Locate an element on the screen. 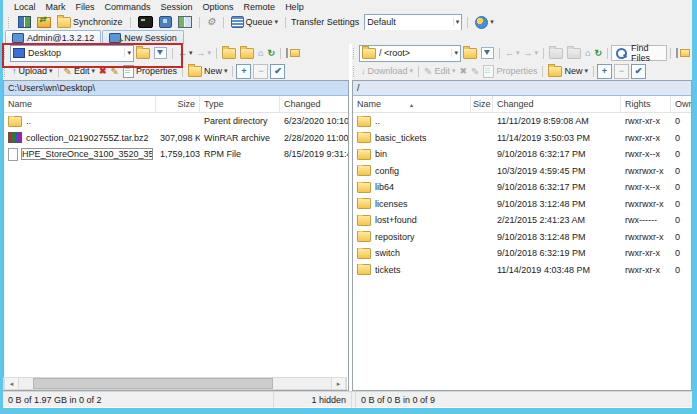  scroll-right-arrow: ▸ is located at coordinates (338, 384).